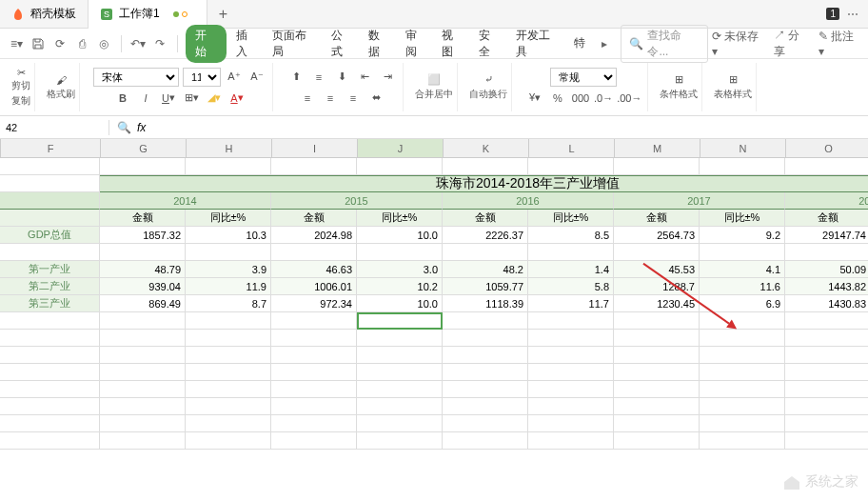 This screenshot has height=501, width=868. What do you see at coordinates (742, 270) in the screenshot?
I see `cell: 4.1` at bounding box center [742, 270].